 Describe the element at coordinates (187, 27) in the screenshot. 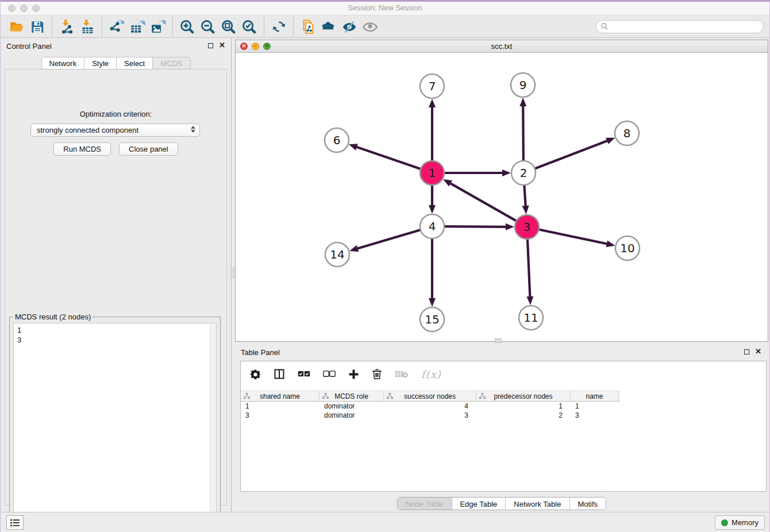

I see `zoom-in-button` at that location.